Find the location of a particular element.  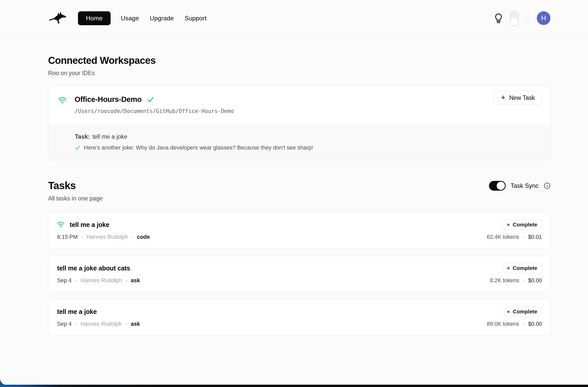

workspace-card-header: Office-Hours-Demo /Users/roocode/Documen… is located at coordinates (299, 105).